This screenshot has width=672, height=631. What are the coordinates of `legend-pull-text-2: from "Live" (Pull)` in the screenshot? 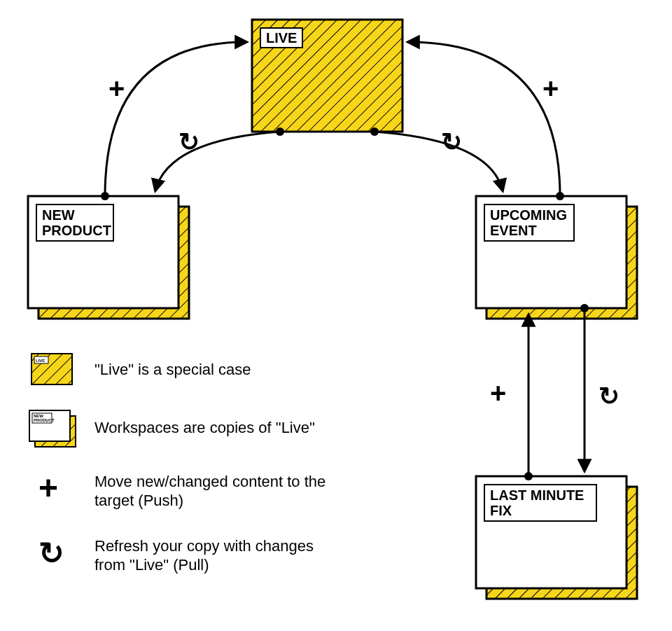 It's located at (152, 564).